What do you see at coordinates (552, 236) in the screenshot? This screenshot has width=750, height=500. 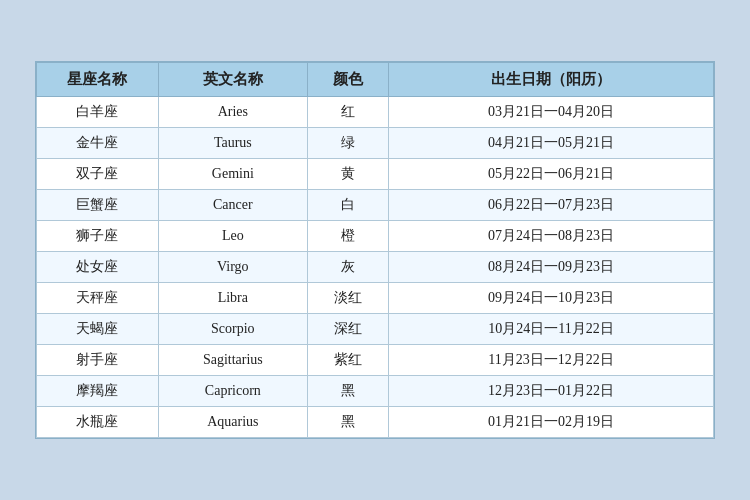 I see `cell-date: 07月24日一08月23日` at bounding box center [552, 236].